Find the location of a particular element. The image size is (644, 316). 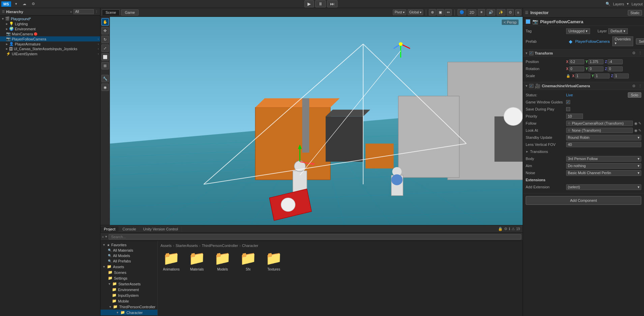

save-during-play-checkbox is located at coordinates (568, 109).